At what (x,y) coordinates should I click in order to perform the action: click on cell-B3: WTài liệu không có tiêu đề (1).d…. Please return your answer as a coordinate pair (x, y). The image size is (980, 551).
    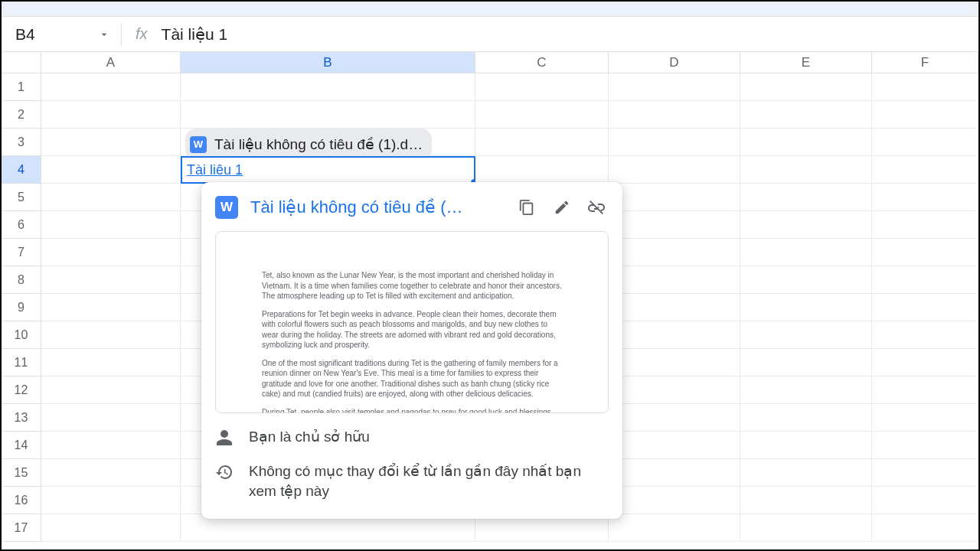
    Looking at the image, I should click on (328, 142).